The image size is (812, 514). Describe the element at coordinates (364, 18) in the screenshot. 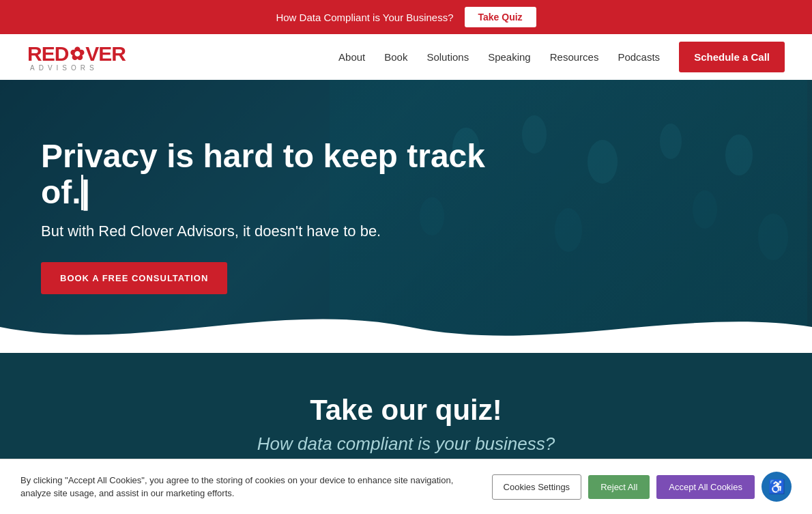

I see `banner-text: How Data Compliant is Your Business?` at that location.